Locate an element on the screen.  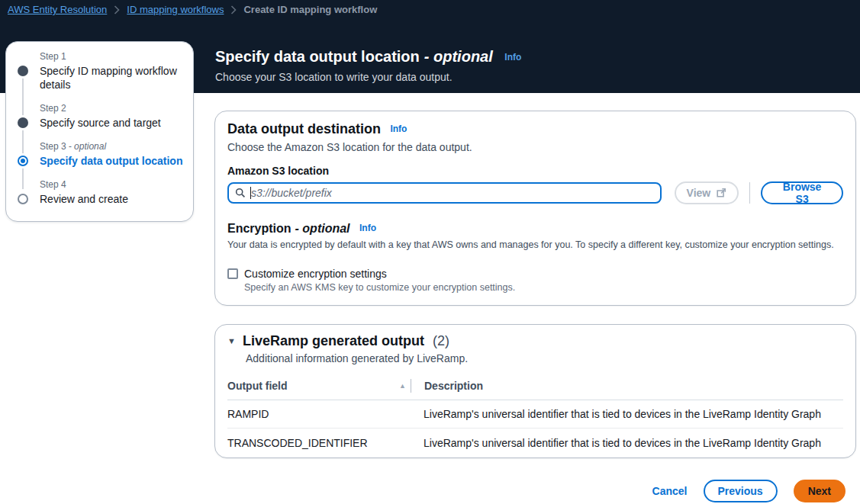
step-item-3: Step 3- optional Specify data output loc… is located at coordinates (99, 154).